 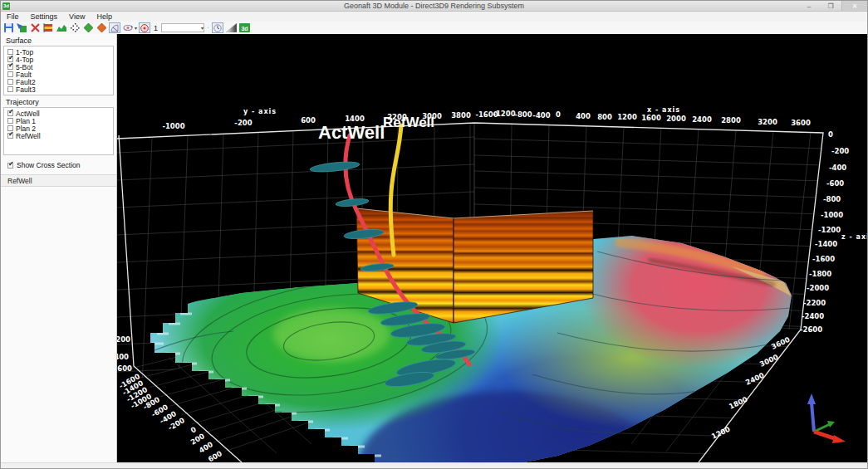 I want to click on status-bar, so click(x=434, y=466).